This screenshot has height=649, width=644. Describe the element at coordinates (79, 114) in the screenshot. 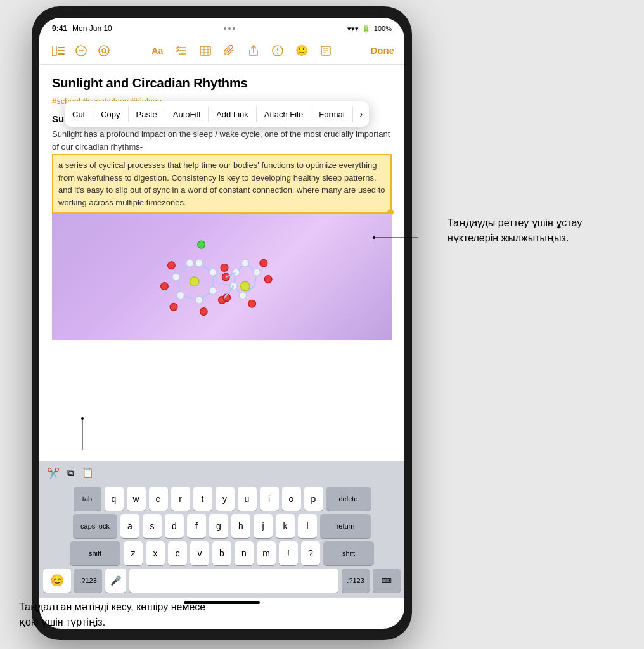

I see `cut-button: Cut` at that location.